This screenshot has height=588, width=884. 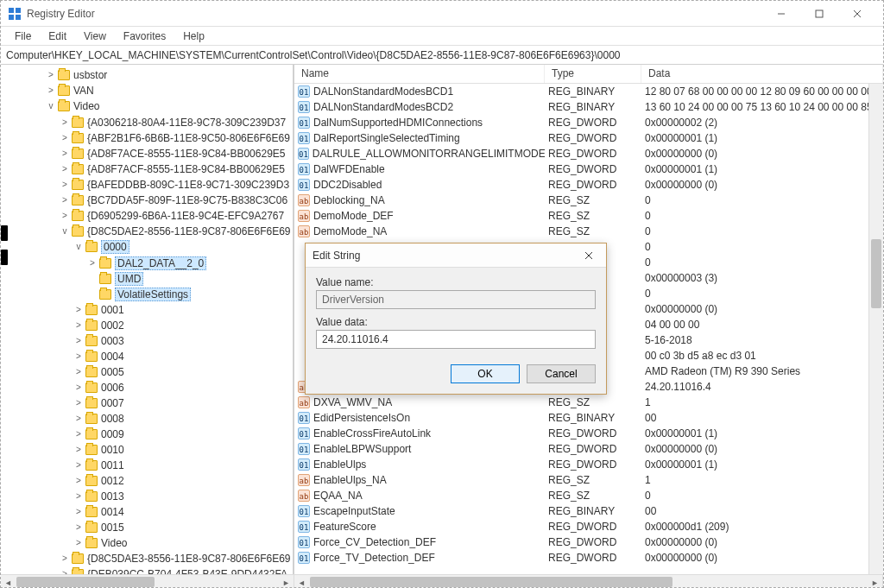 I want to click on minimize-button, so click(x=781, y=14).